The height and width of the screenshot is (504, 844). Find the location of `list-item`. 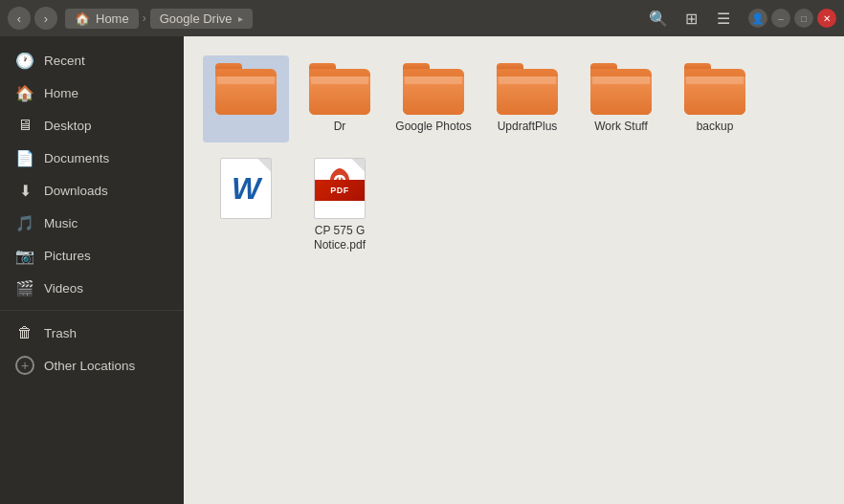

list-item is located at coordinates (246, 99).